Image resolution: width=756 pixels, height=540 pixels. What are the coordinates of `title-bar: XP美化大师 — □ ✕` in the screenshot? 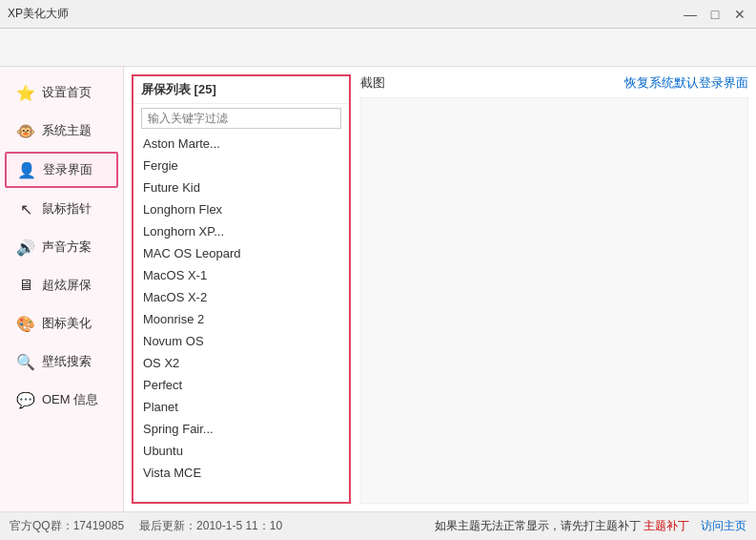 It's located at (378, 14).